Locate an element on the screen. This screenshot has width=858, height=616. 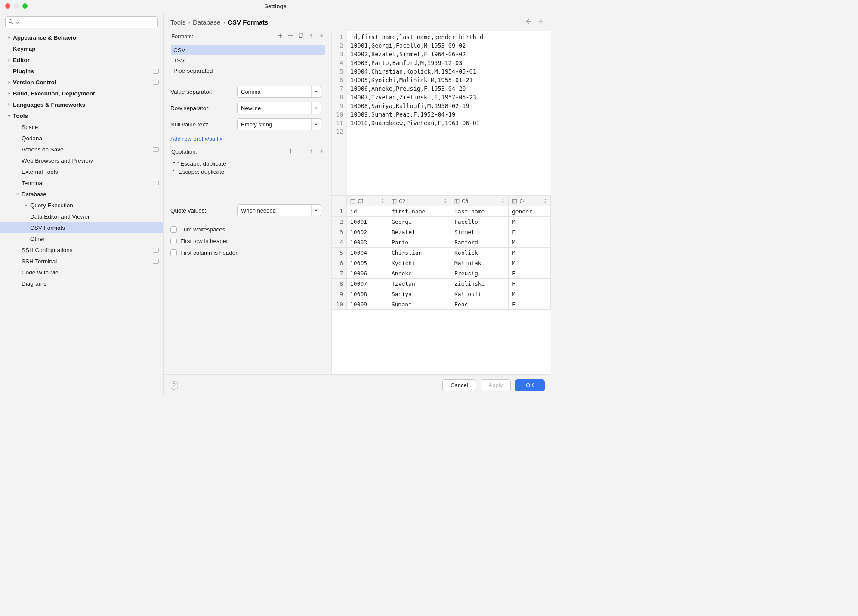
formats-header: Formats: is located at coordinates (248, 36).